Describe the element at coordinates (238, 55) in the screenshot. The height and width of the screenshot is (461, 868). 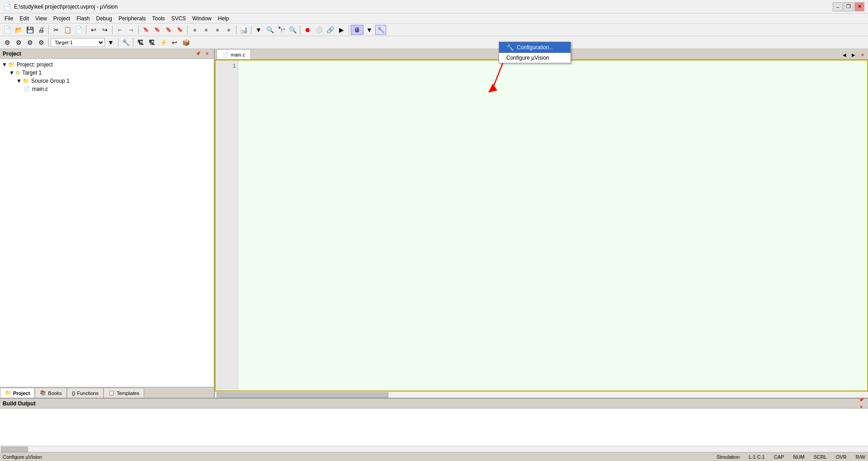
I see `editor-tab-main-c-label: main.c` at that location.